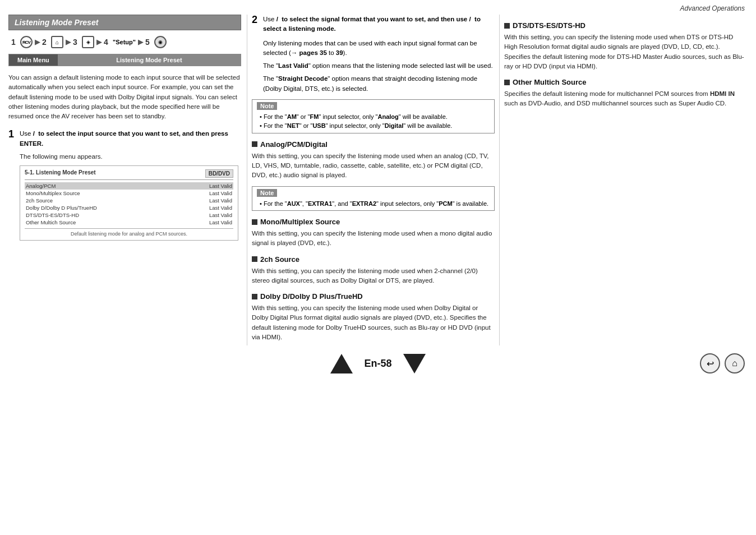 This screenshot has width=756, height=535. Describe the element at coordinates (56, 22) in the screenshot. I see `listening-mode-title: Listening Mode Preset` at that location.